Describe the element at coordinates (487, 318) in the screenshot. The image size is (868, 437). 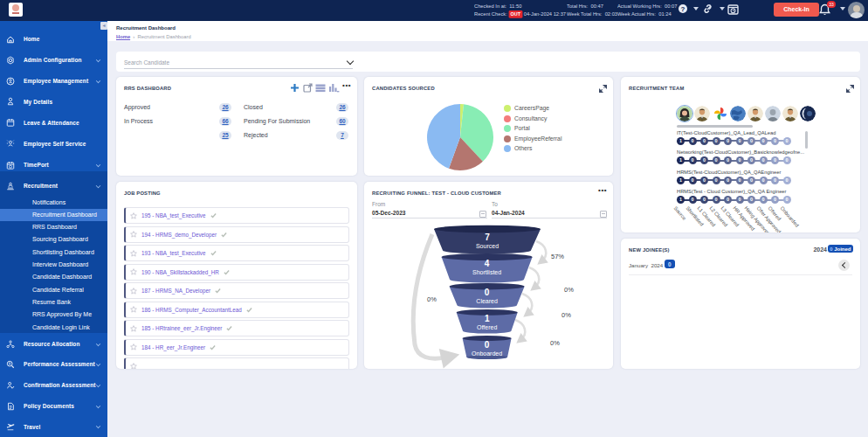
I see `svg-text: 1` at that location.